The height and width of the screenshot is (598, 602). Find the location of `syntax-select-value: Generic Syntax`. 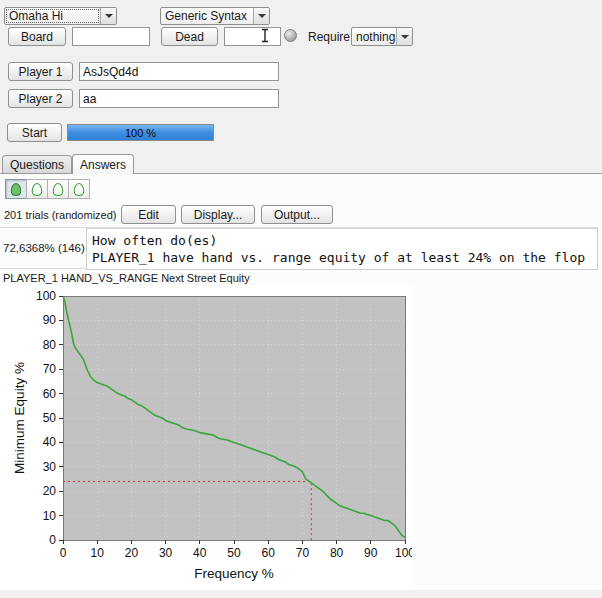

syntax-select-value: Generic Syntax is located at coordinates (207, 16).